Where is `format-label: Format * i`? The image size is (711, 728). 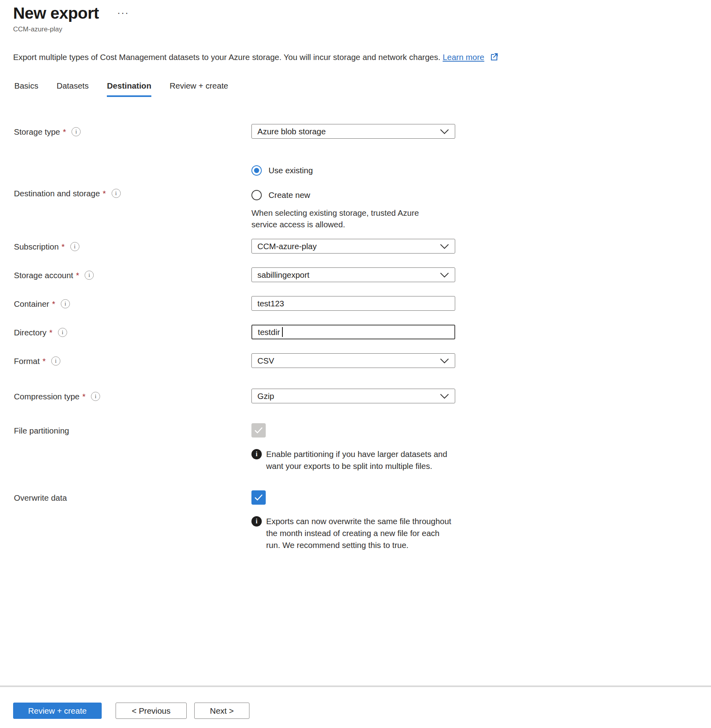 format-label: Format * i is located at coordinates (133, 361).